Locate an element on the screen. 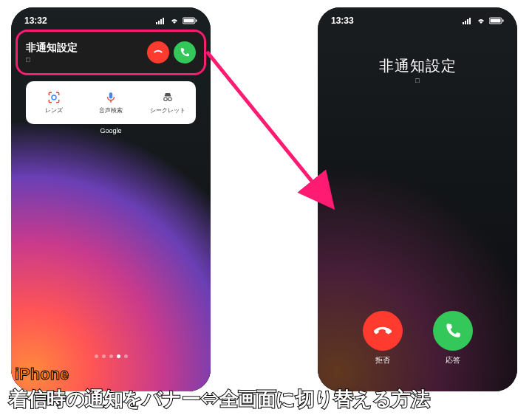 The image size is (532, 415). lens-icon is located at coordinates (54, 97).